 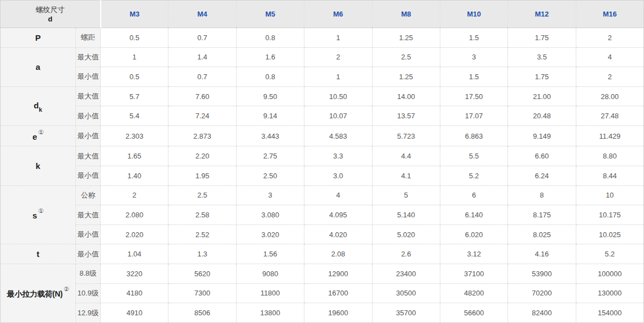 What do you see at coordinates (338, 14) in the screenshot?
I see `size-column-header: M6` at bounding box center [338, 14].